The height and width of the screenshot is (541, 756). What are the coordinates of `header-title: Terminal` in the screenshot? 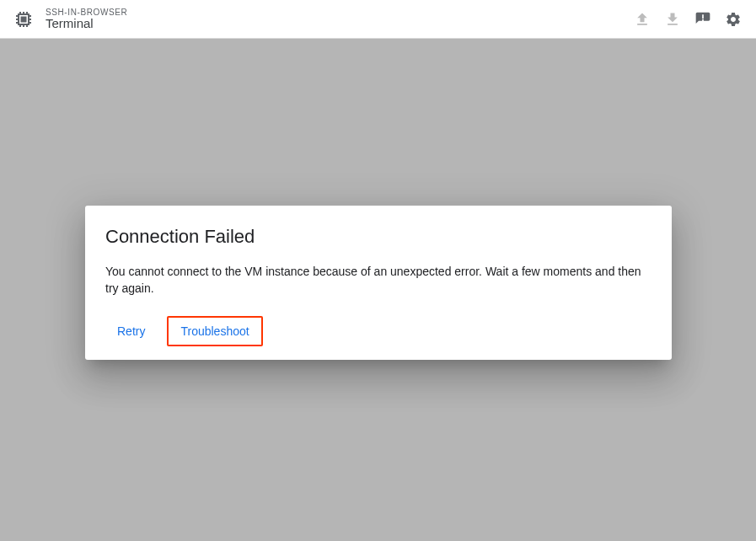 It's located at (86, 24).